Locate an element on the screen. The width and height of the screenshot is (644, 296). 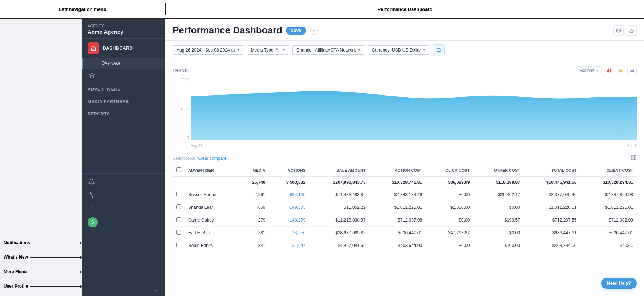
row-sale-amount-4: $4,467,041.56 is located at coordinates (339, 246).